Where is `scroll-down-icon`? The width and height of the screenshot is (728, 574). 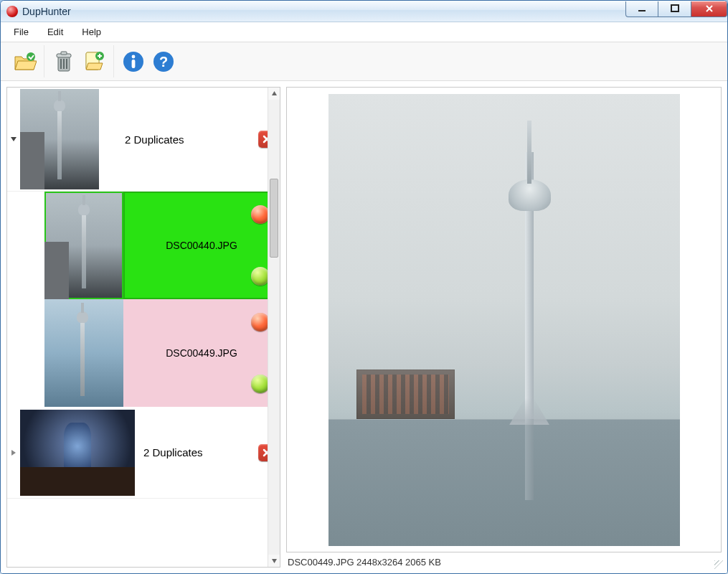
scroll-down-icon is located at coordinates (274, 561).